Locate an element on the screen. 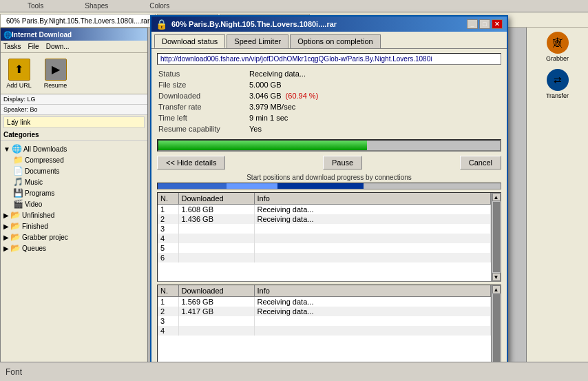  progress-fill is located at coordinates (263, 145).